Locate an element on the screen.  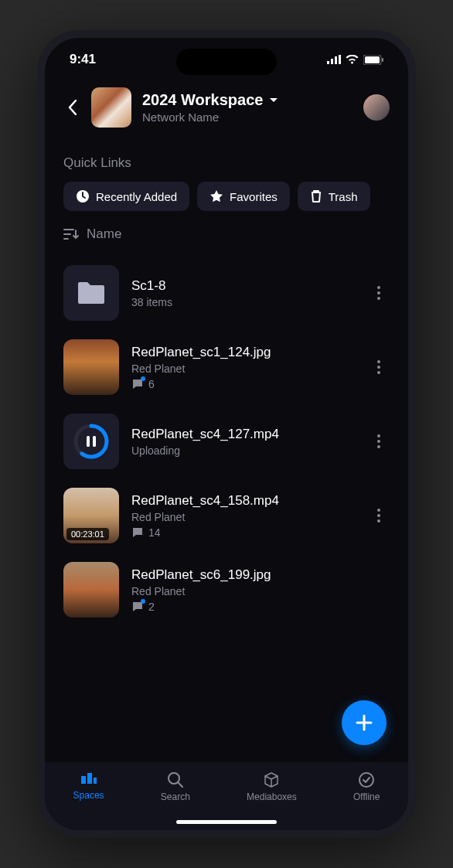
item-meta: 2 is located at coordinates (261, 607).